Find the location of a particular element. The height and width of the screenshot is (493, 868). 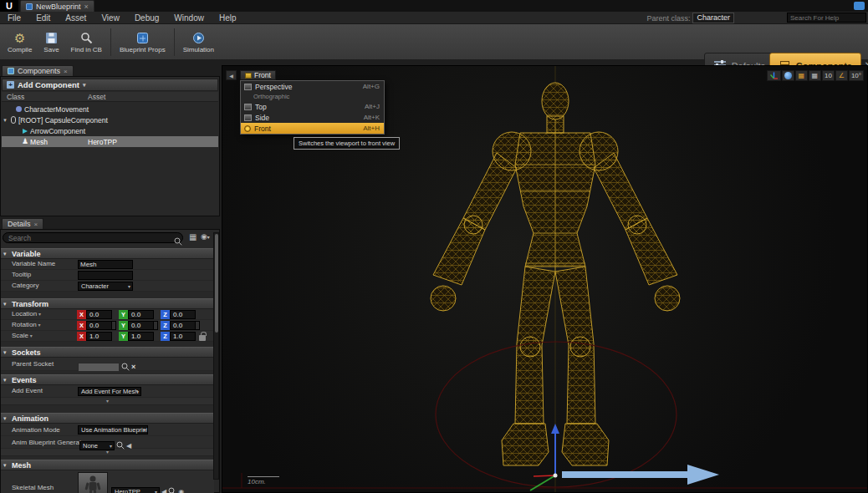

save-button: Save is located at coordinates (51, 42).